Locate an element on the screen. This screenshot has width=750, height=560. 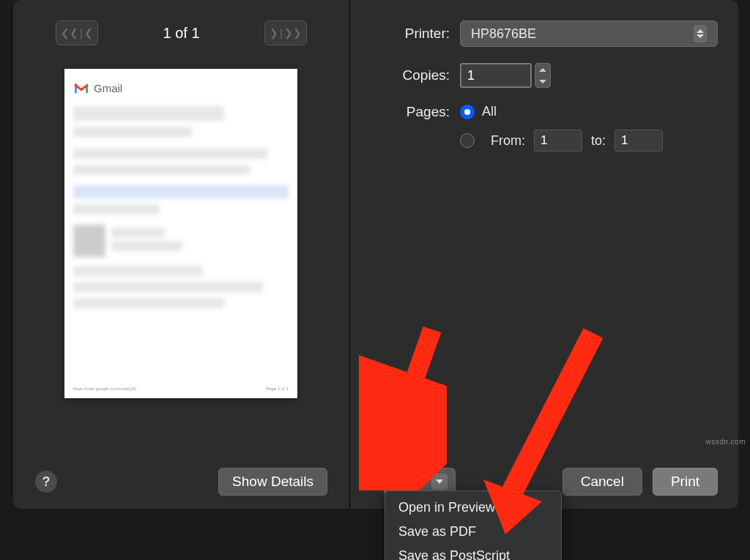
gmail-icon is located at coordinates (81, 89).